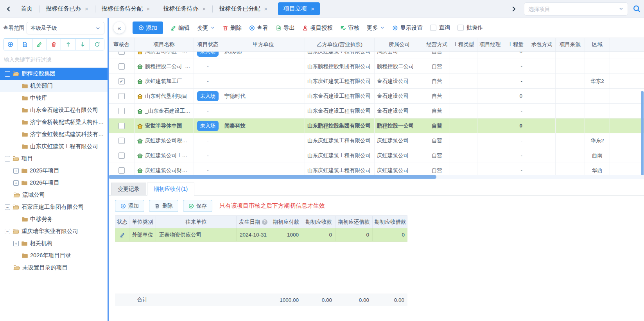 This screenshot has width=644, height=321. What do you see at coordinates (376, 66) in the screenshot?
I see `project-row: 鹏程控股二公司_山东…-山东鹏程控股集团有限公司鹏程控股二公司自营-` at bounding box center [376, 66].